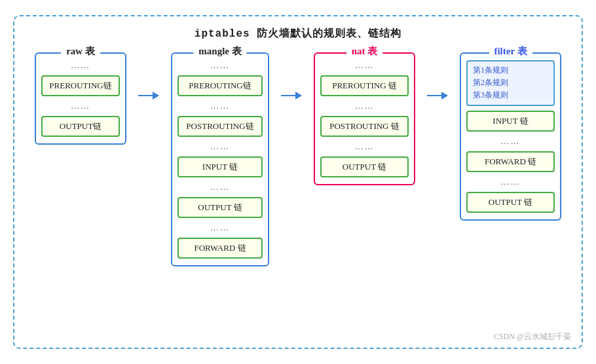 The width and height of the screenshot is (596, 364). I want to click on filter-dots-2: ……, so click(511, 182).